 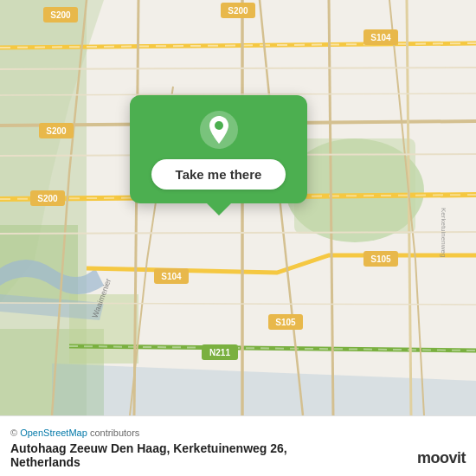 I want to click on take-me-there-button: Take me there, so click(x=219, y=175).